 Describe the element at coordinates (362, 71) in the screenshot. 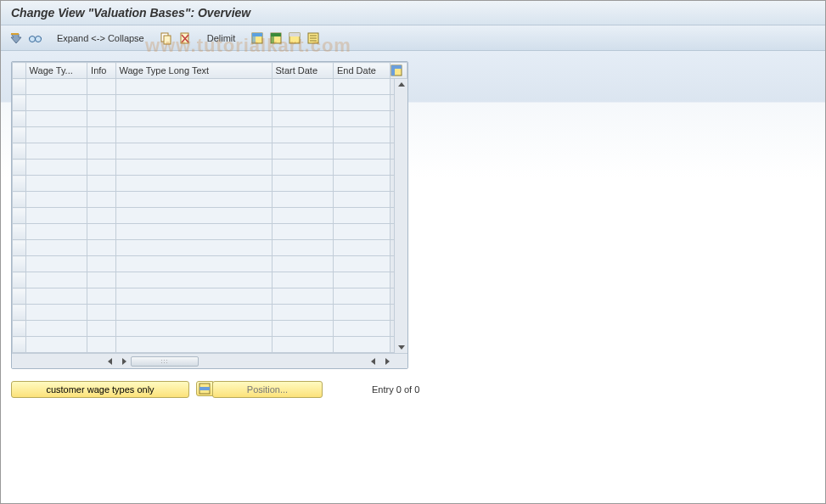

I see `col-end-date: End Date` at that location.